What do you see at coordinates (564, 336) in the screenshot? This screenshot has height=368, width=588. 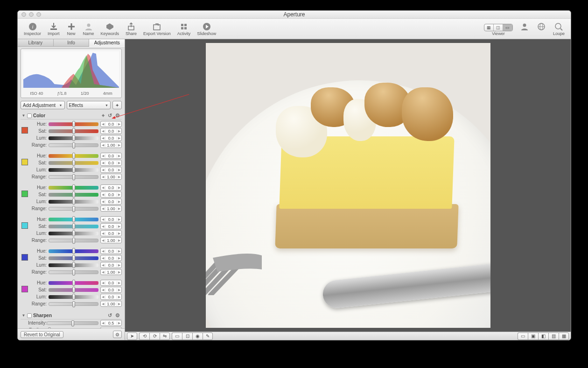 I see `zoom-button: ▦` at bounding box center [564, 336].